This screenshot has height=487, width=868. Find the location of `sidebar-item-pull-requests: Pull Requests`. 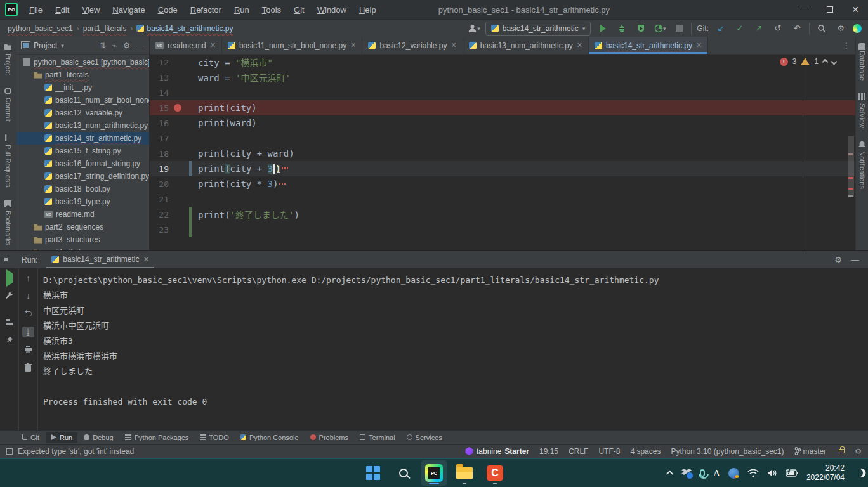

sidebar-item-pull-requests: Pull Requests is located at coordinates (8, 161).